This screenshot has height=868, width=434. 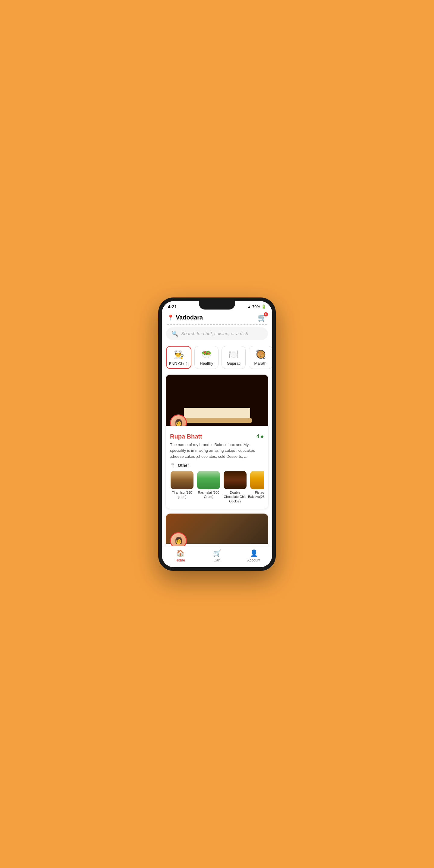 What do you see at coordinates (183, 465) in the screenshot?
I see `category-tag-label: Other` at bounding box center [183, 465].